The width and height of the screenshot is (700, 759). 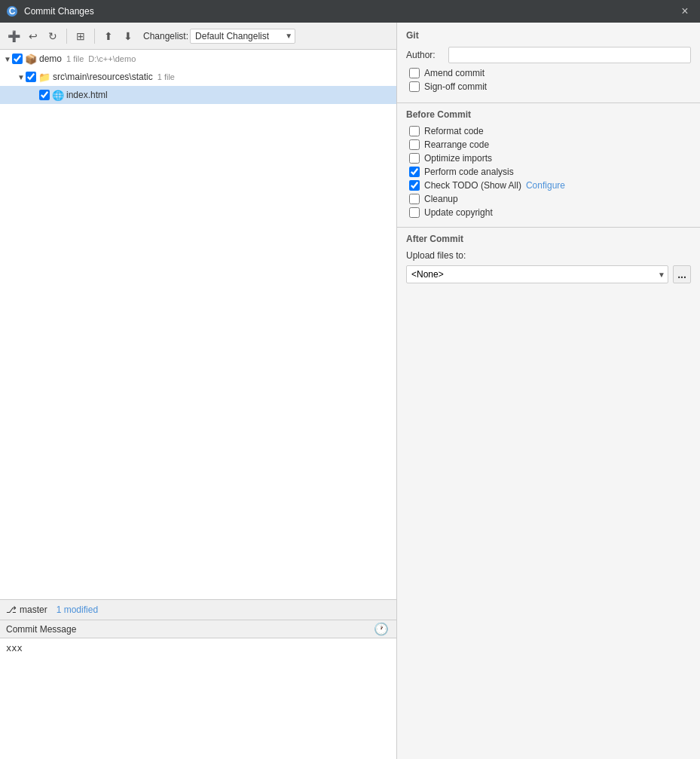 What do you see at coordinates (414, 87) in the screenshot?
I see `signoff-checkbox` at bounding box center [414, 87].